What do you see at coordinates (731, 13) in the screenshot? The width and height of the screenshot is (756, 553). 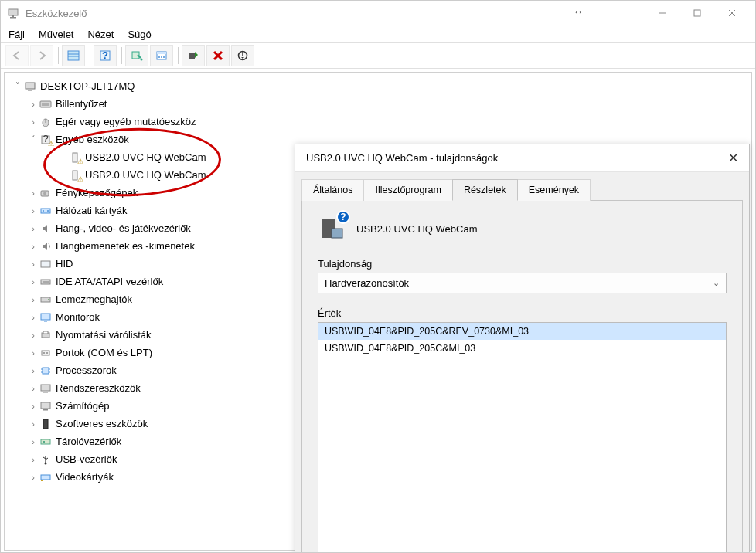 I see `close-button` at bounding box center [731, 13].